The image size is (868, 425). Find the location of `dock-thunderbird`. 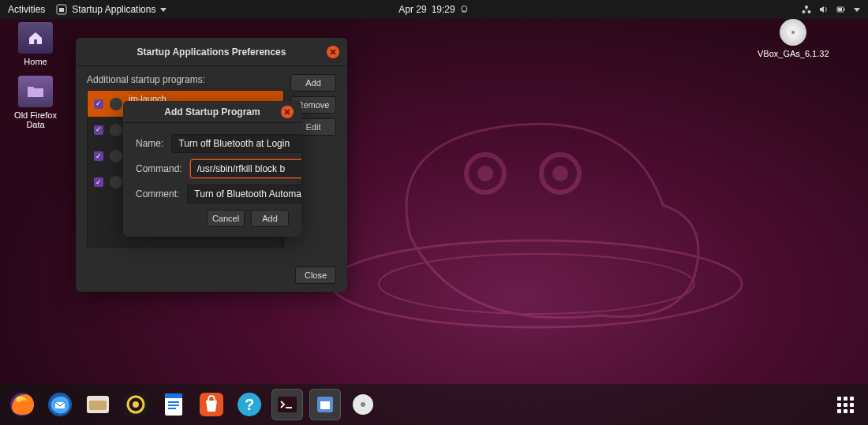

dock-thunderbird is located at coordinates (60, 404).